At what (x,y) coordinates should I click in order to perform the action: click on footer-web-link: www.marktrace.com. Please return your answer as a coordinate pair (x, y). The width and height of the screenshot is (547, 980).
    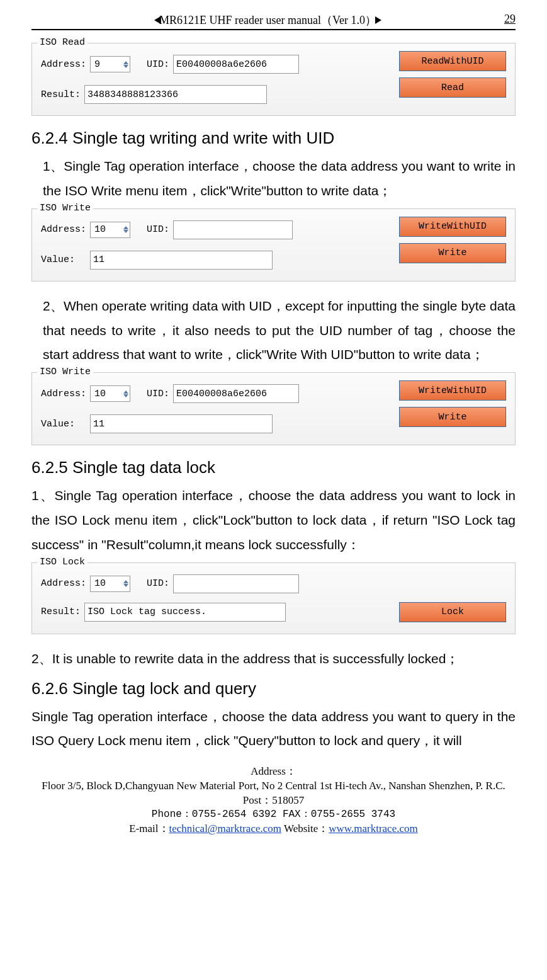
    Looking at the image, I should click on (373, 829).